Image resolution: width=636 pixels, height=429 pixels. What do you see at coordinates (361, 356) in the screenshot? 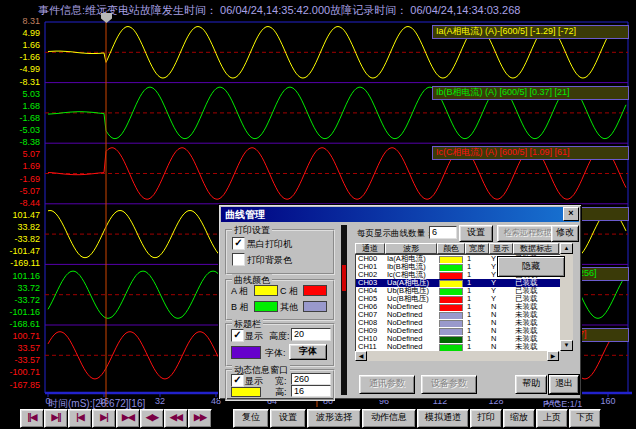
I see `scroll-left-icon: ◀` at bounding box center [361, 356].